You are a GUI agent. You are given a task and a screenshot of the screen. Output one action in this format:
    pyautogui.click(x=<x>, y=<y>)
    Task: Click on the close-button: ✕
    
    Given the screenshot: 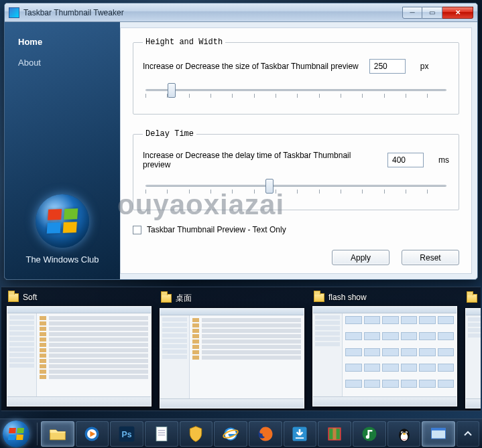 What is the action you would take?
    pyautogui.click(x=458, y=13)
    